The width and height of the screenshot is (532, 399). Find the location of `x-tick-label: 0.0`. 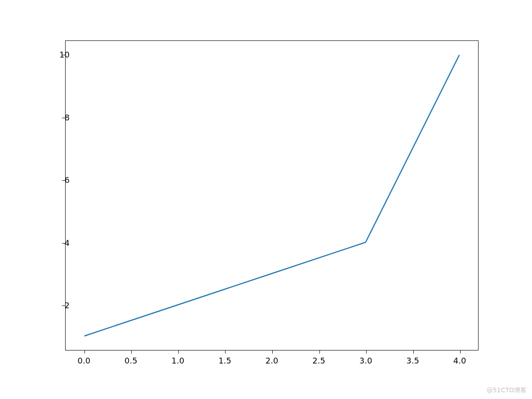

x-tick-label: 0.0 is located at coordinates (84, 360).